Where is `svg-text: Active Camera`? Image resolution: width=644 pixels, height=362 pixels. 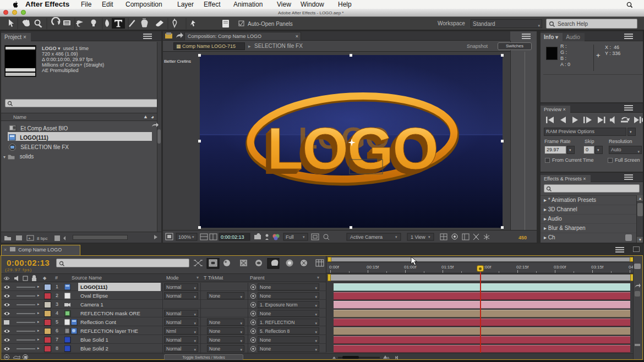 svg-text: Active Camera is located at coordinates (367, 237).